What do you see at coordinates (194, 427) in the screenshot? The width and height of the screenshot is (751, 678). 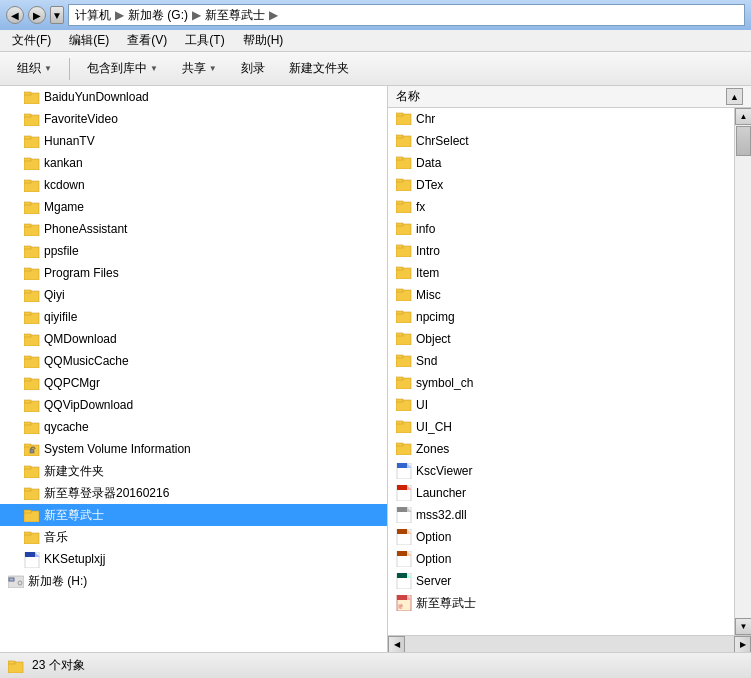 I see `left-item-qycache: qycache` at bounding box center [194, 427].